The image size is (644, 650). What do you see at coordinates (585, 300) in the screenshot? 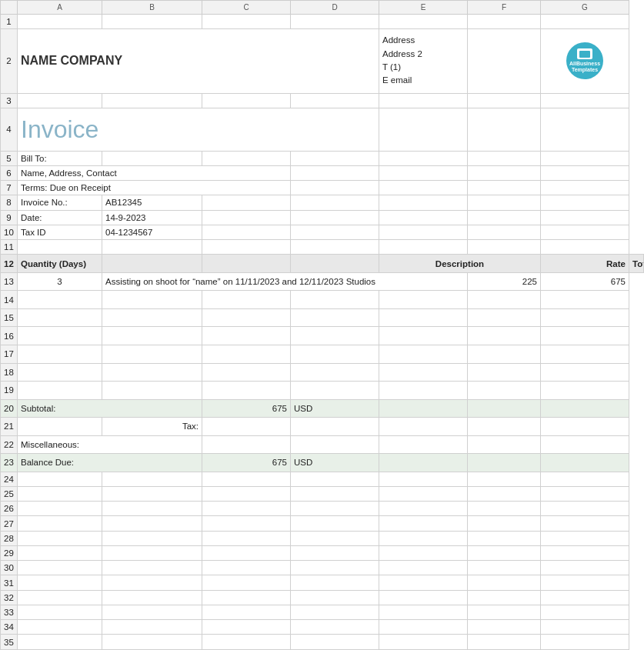
I see `cell-g14` at bounding box center [585, 300].